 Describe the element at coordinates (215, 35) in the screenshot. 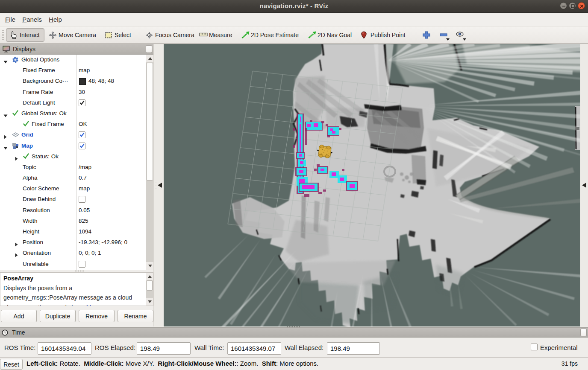

I see `tool-measure: Measure` at that location.